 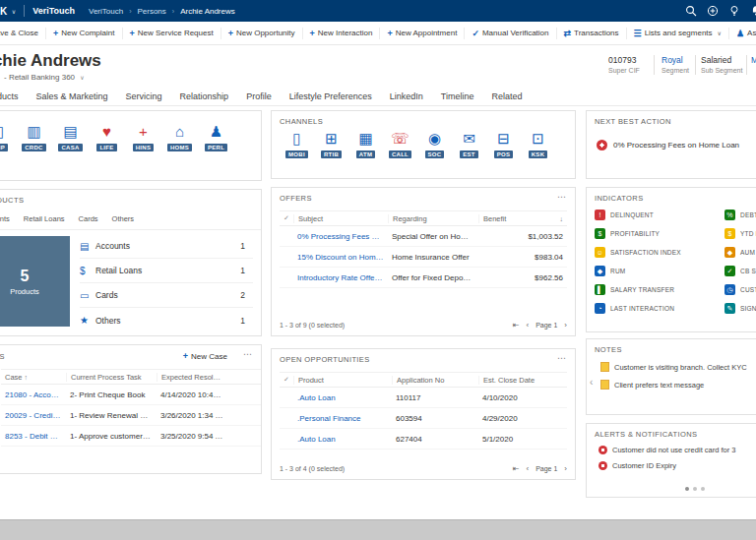 I want to click on channel-chip: ◉ SOC, so click(x=435, y=144).